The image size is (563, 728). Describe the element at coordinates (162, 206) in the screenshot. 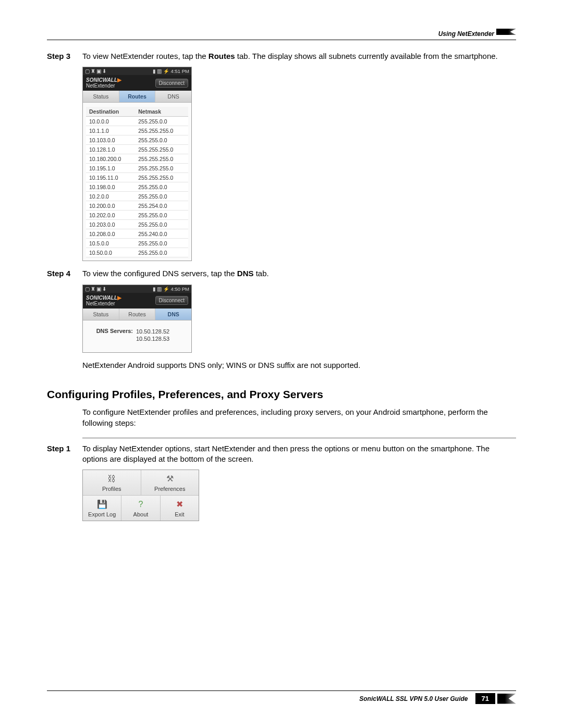

I see `cell-netmask: 255.254.0.0` at that location.